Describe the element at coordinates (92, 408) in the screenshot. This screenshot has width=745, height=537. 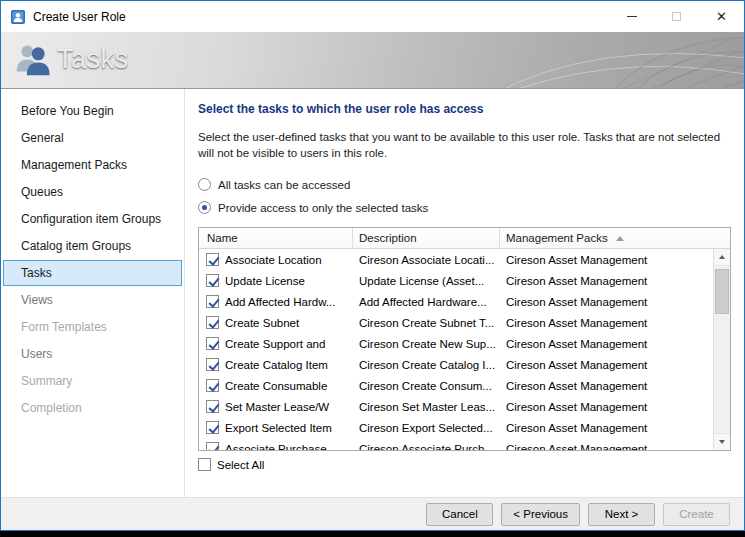
I see `sidebar-item-completion: Completion` at that location.